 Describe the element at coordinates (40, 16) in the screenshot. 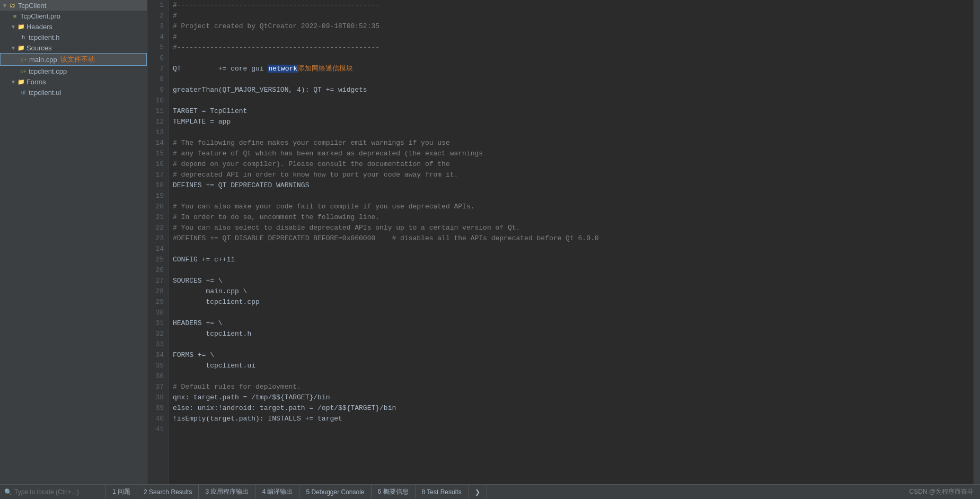

I see `pro-file-label: TcpClient.pro` at that location.